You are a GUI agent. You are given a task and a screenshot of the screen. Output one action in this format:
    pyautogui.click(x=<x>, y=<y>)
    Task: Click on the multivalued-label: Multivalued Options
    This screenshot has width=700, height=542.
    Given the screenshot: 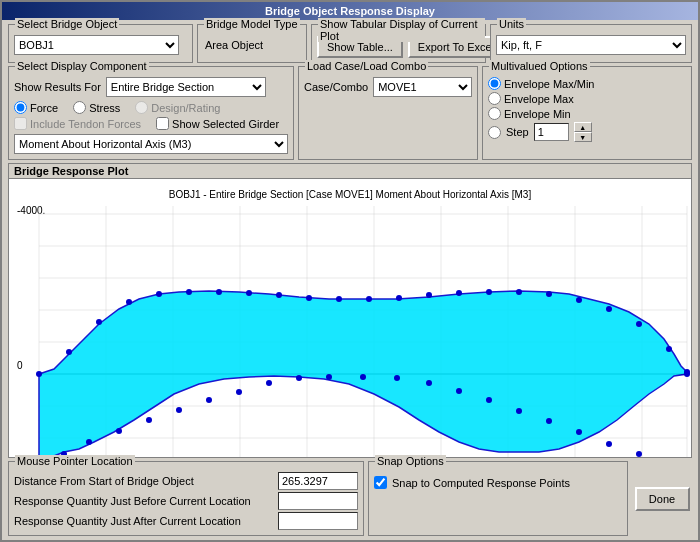 What is the action you would take?
    pyautogui.click(x=540, y=66)
    